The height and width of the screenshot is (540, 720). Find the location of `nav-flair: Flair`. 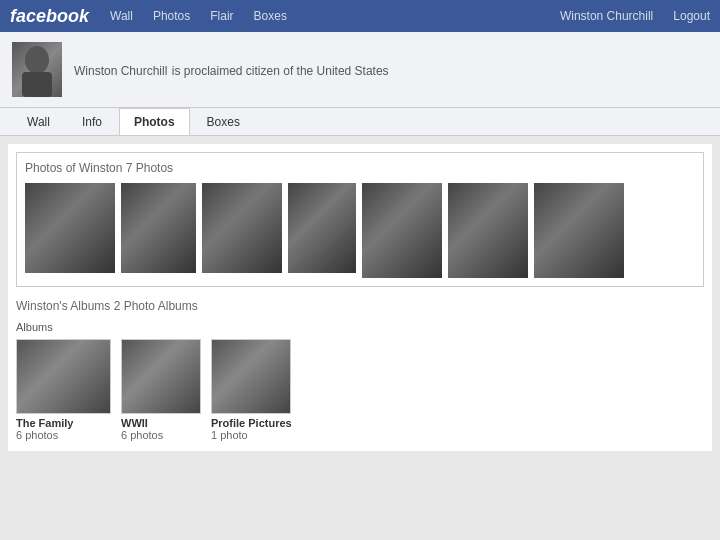

nav-flair: Flair is located at coordinates (222, 16).